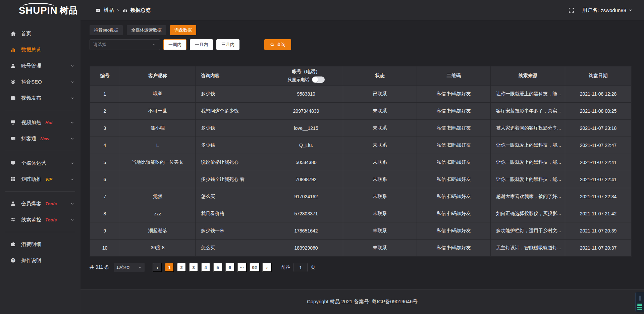 This screenshot has height=314, width=644. Describe the element at coordinates (528, 214) in the screenshot. I see `source-link: 如何正确选择投影仪，买投影...` at that location.